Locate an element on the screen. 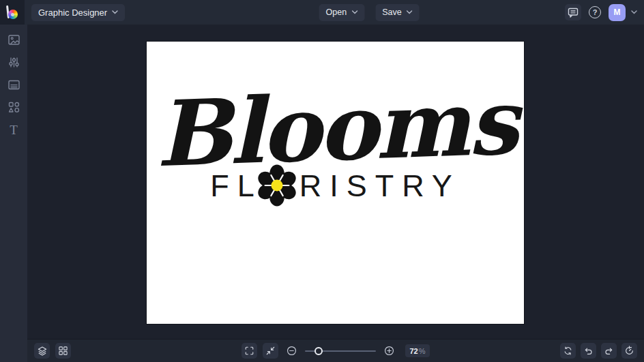  zoom-slider is located at coordinates (340, 351).